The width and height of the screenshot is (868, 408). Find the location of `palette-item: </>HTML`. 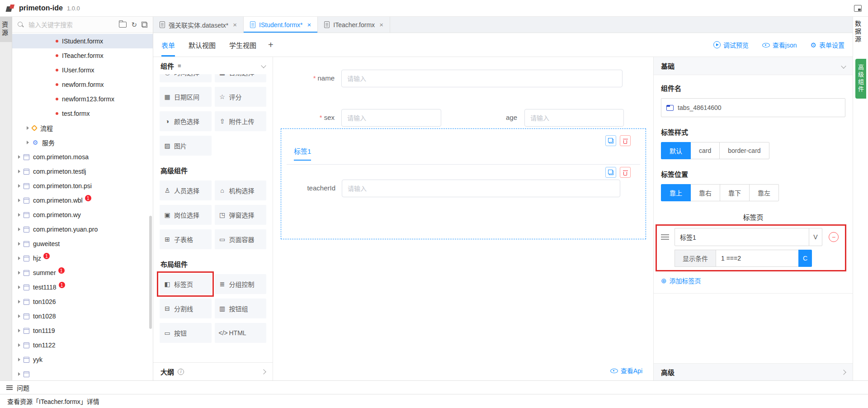

palette-item: </>HTML is located at coordinates (241, 333).